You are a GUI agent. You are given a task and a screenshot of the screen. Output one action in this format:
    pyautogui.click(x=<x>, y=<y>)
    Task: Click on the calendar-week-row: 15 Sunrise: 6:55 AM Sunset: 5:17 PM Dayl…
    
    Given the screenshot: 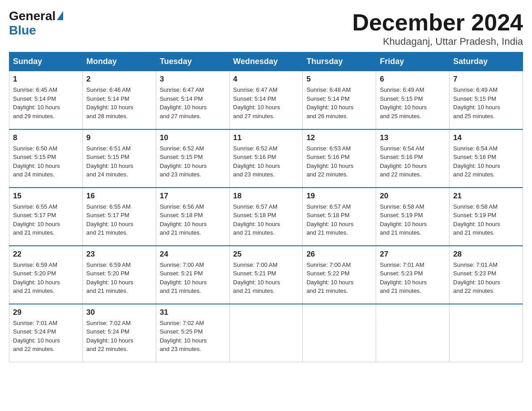 What is the action you would take?
    pyautogui.click(x=266, y=217)
    